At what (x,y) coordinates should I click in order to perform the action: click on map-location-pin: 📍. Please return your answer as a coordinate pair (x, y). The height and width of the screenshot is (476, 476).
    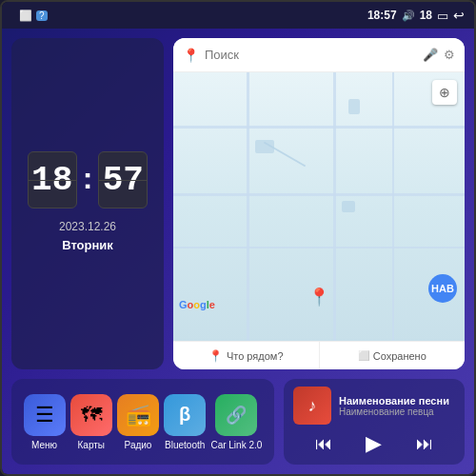
    Looking at the image, I should click on (319, 297).